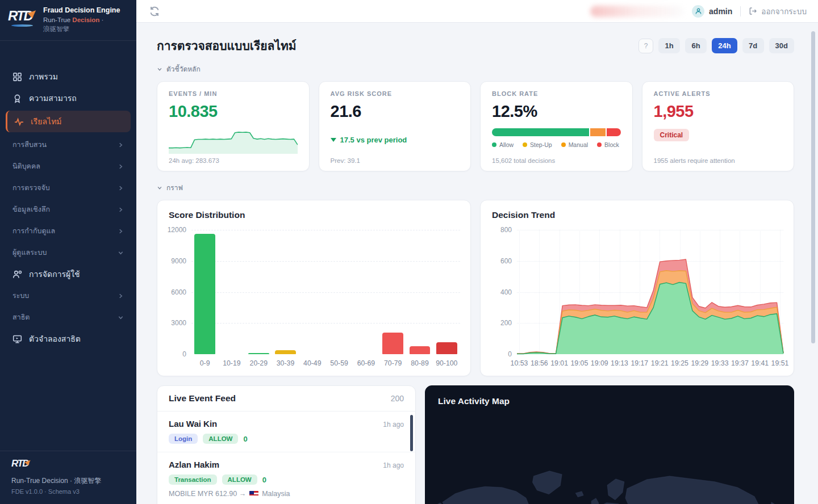 This screenshot has width=818, height=504. I want to click on kpi-label: BLOCK RATE, so click(557, 94).